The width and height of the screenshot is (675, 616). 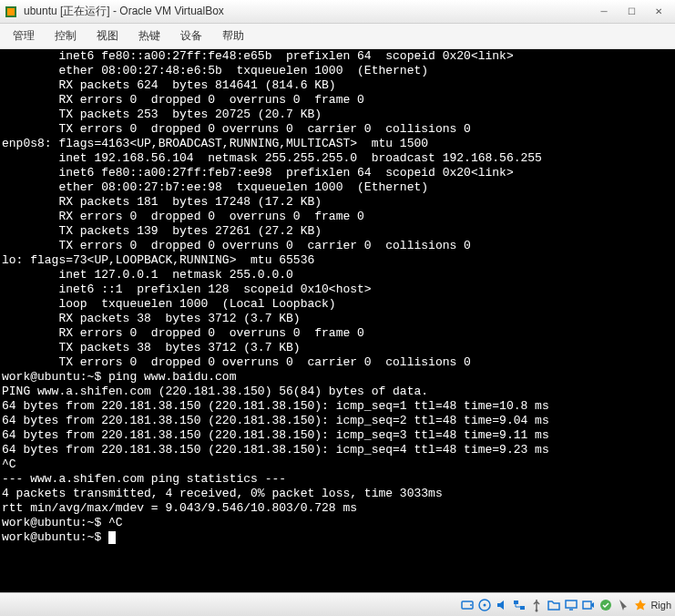 What do you see at coordinates (554, 605) in the screenshot?
I see `shared-folder-icon` at bounding box center [554, 605].